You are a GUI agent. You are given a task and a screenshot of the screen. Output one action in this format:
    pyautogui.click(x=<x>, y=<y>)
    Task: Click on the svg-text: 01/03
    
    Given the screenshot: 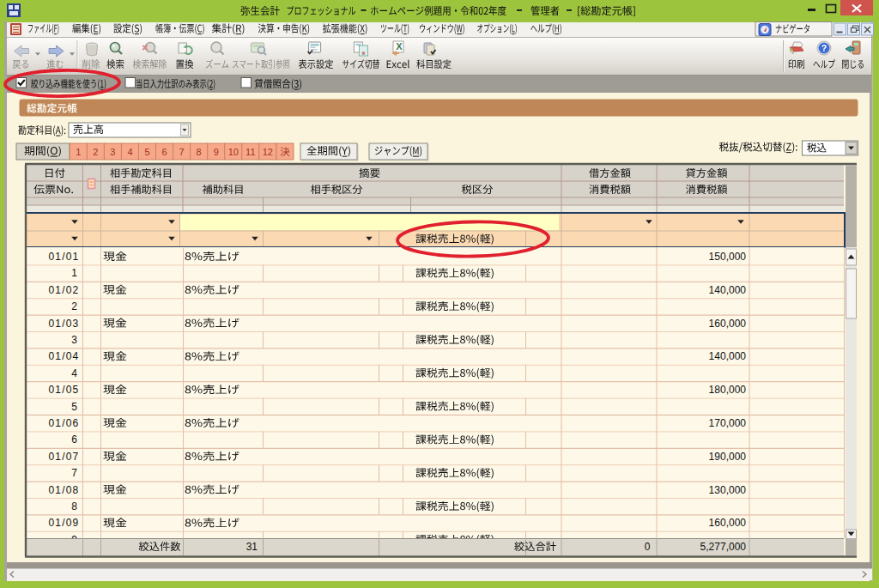 What is the action you would take?
    pyautogui.click(x=64, y=324)
    